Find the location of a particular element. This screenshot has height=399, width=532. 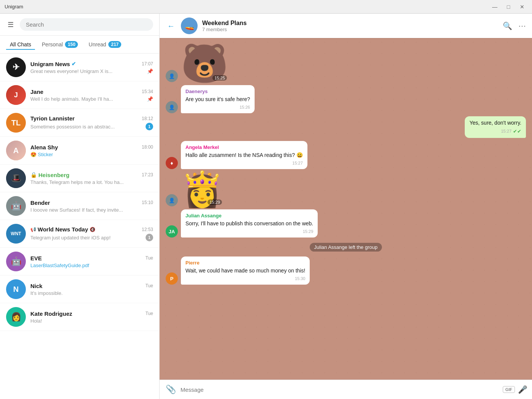

message-time: 15:27 is located at coordinates (506, 131).